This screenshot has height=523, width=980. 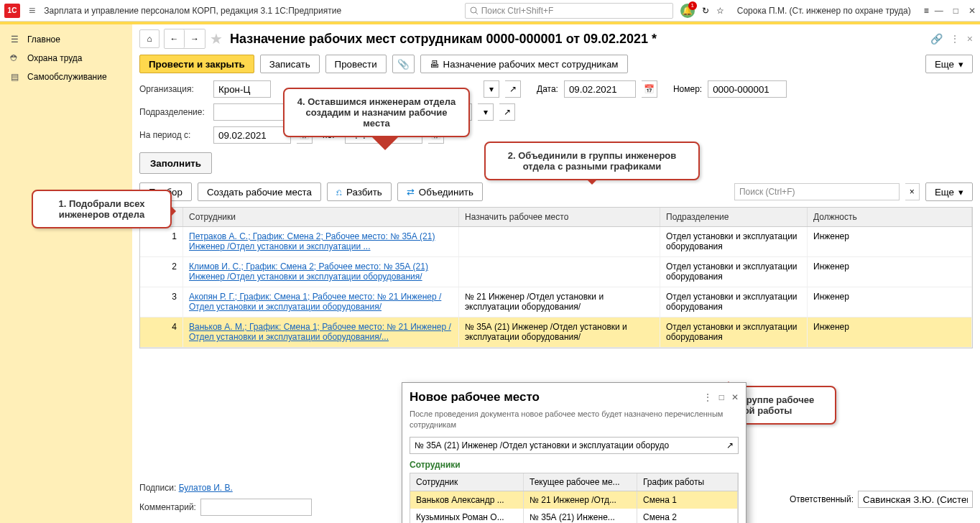 I want to click on date-input, so click(x=600, y=89).